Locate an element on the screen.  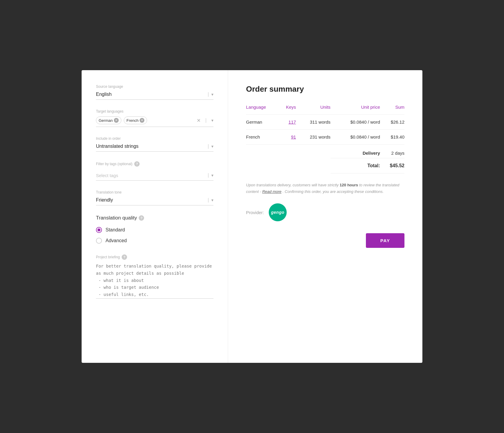
row-french-sum: $19.40 is located at coordinates (392, 137).